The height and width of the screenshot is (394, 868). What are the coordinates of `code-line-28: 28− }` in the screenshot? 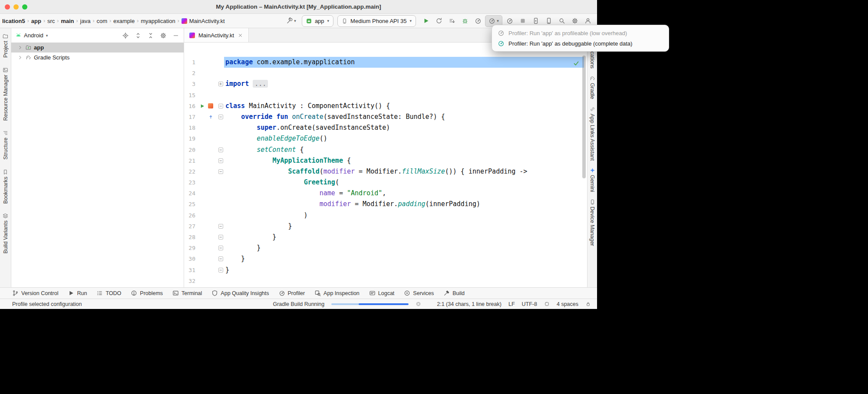 It's located at (384, 237).